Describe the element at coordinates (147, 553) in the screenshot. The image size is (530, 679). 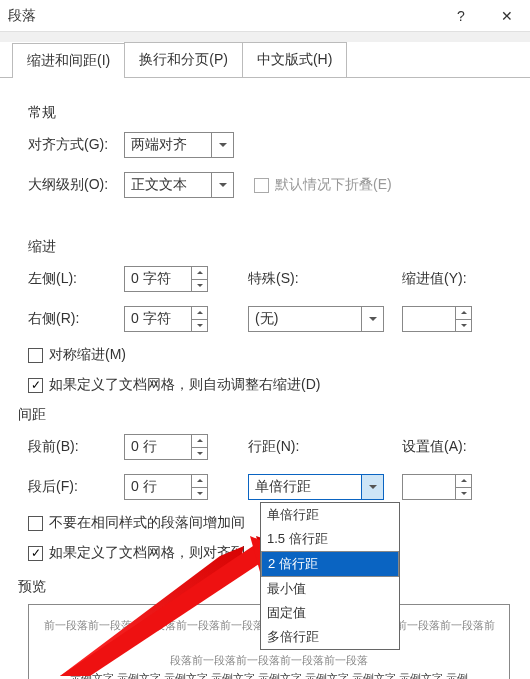
I see `snap-to-grid-label: 如果定义了文档网格，则对齐到` at that location.